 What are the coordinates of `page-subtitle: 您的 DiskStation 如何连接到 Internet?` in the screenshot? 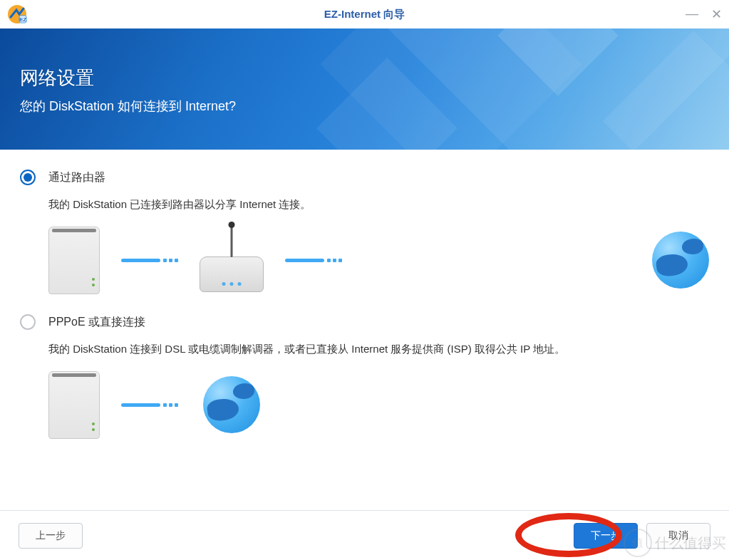 It's located at (365, 106).